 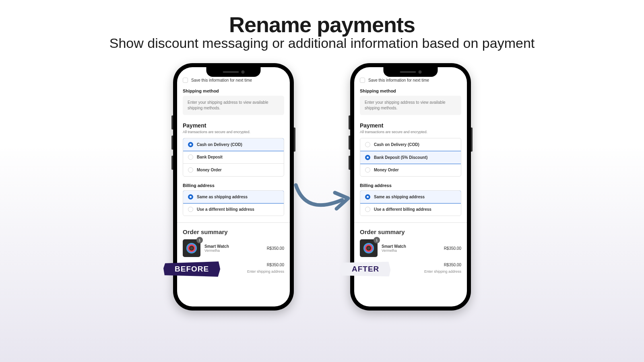 I want to click on arrow-icon, so click(x=322, y=199).